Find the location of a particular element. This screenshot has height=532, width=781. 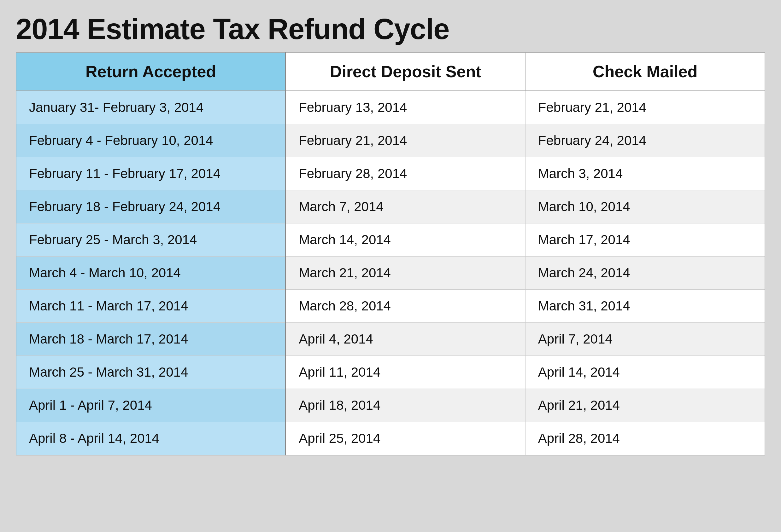

cell-return-accepted: January 31- February 3, 2014 is located at coordinates (151, 107).